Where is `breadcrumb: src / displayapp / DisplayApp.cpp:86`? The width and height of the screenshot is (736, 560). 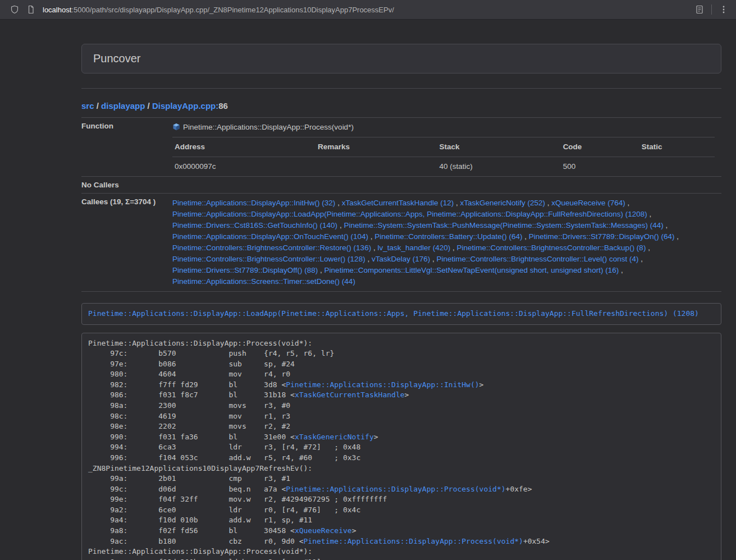
breadcrumb: src / displayapp / DisplayApp.cpp:86 is located at coordinates (401, 105).